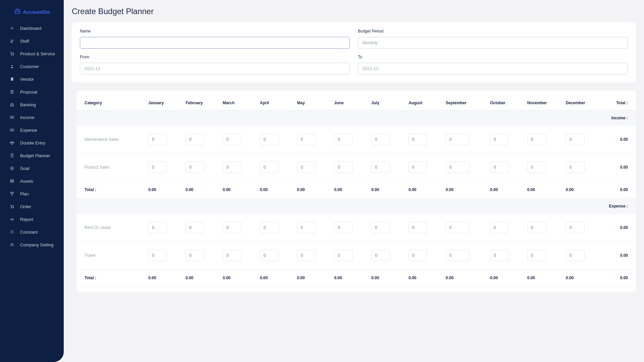 Image resolution: width=644 pixels, height=362 pixels. I want to click on sidebar-item-double-entry: Double Entry, so click(32, 143).